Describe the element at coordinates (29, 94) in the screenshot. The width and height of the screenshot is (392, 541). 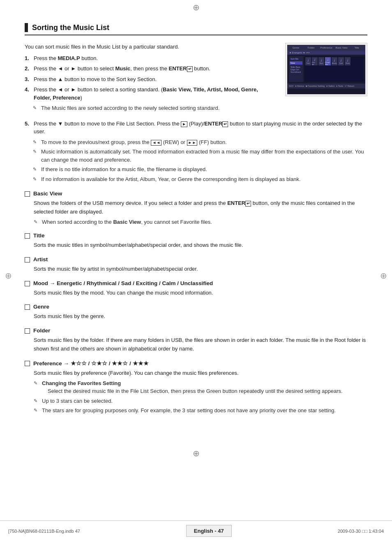
I see `step-4-num: 4.` at that location.